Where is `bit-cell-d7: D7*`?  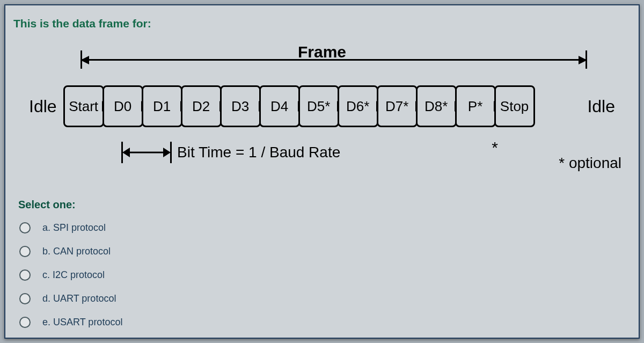 bit-cell-d7: D7* is located at coordinates (397, 106).